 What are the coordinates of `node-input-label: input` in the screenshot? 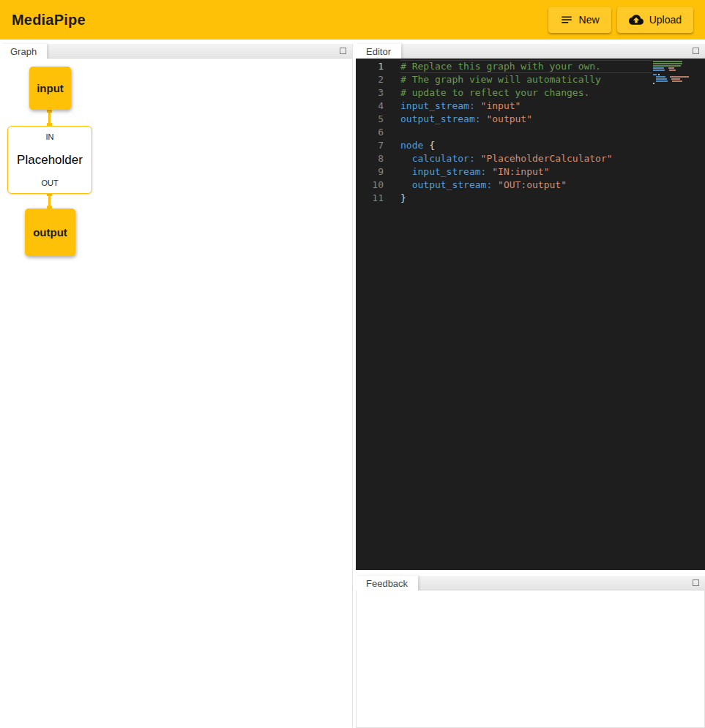 It's located at (50, 88).